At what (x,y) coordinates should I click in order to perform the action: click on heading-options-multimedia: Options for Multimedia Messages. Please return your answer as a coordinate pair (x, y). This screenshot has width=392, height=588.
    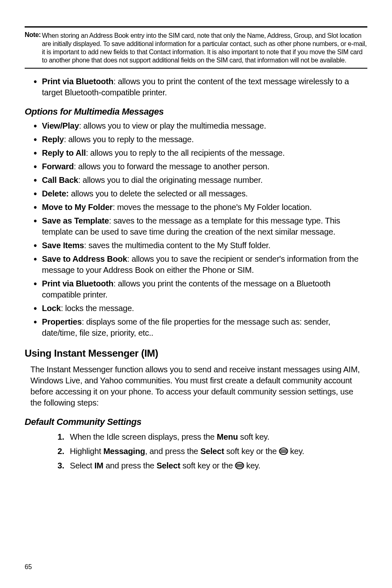
    Looking at the image, I should click on (196, 112).